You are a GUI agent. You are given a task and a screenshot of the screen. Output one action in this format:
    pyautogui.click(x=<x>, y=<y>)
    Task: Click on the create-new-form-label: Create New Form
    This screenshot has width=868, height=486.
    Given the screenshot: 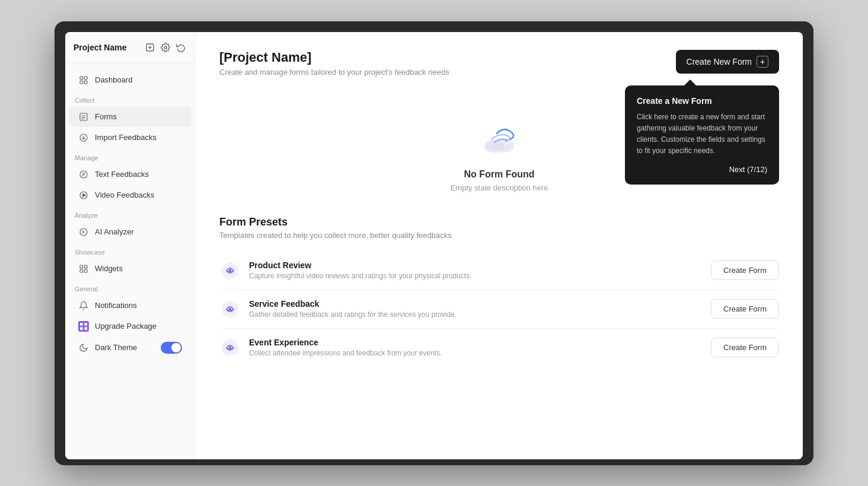 What is the action you would take?
    pyautogui.click(x=719, y=62)
    